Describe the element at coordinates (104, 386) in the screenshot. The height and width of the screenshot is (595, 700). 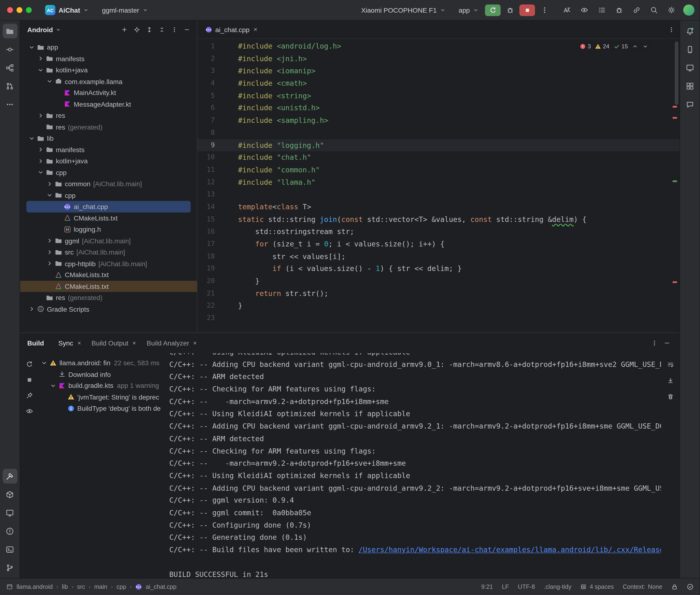
I see `build-tree-item-build-gradle-kts: build.gradle.ktsapp 1 warning` at that location.